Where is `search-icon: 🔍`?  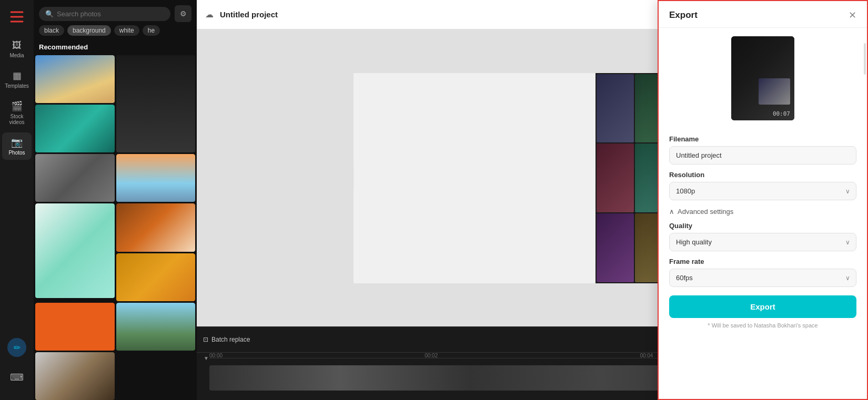
search-icon: 🔍 is located at coordinates (49, 14).